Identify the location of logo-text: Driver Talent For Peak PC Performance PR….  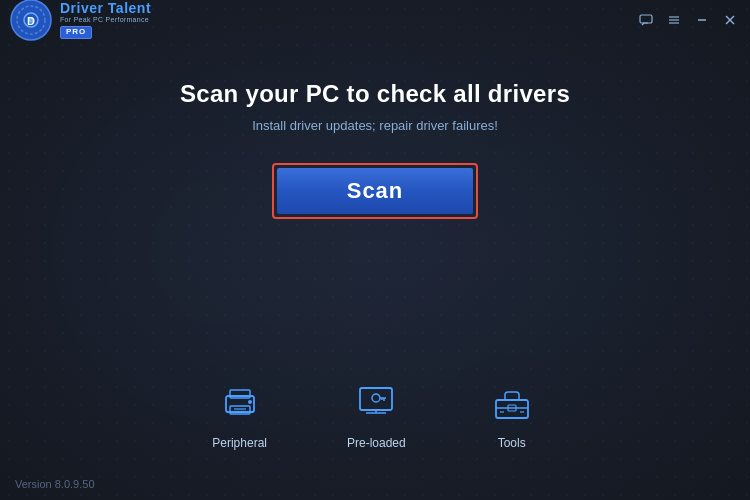
(106, 20).